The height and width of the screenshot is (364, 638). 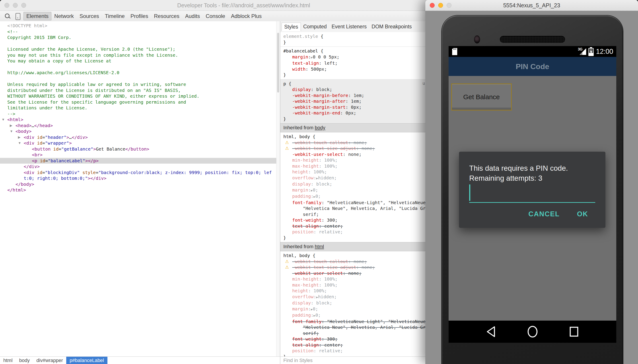 I want to click on dom-node: WITHOUT WARRANTIES OR CONDITIONS OF ANY …, so click(x=138, y=96).